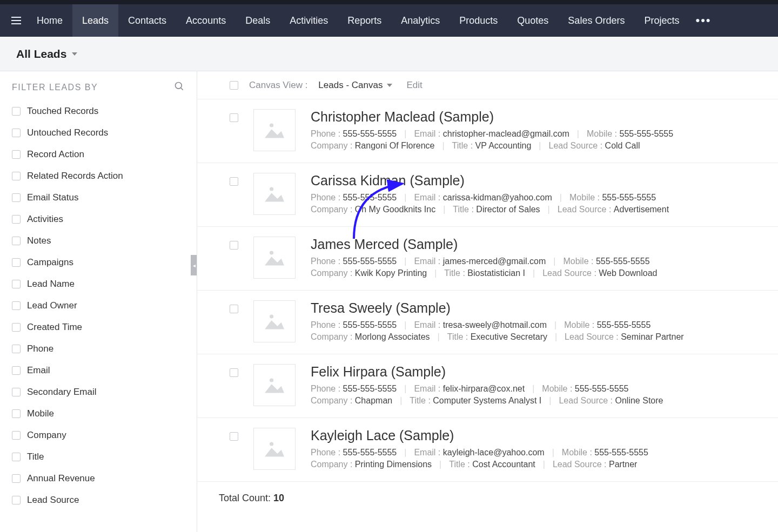 The image size is (778, 532). What do you see at coordinates (389, 54) in the screenshot?
I see `subheader: All Leads` at bounding box center [389, 54].